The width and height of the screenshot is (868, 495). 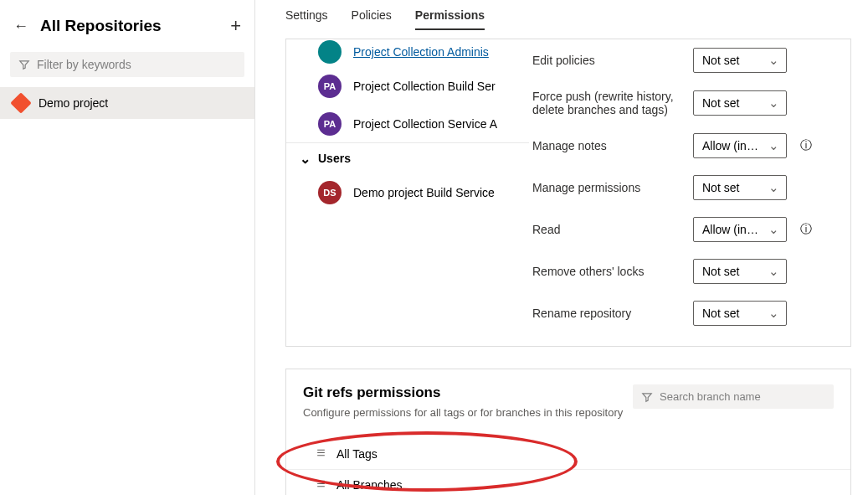 I want to click on users-label: Users, so click(x=335, y=158).